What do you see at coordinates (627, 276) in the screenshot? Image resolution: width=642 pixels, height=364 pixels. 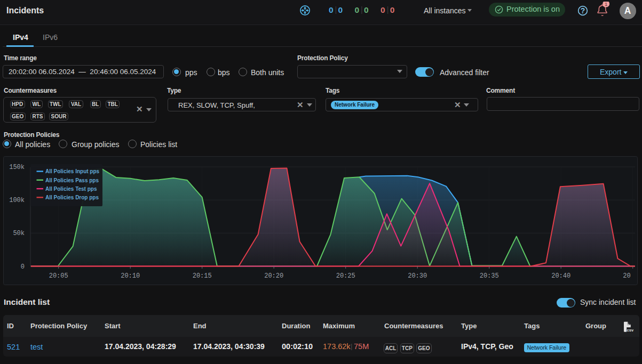 I see `svg-text: 20` at bounding box center [627, 276].